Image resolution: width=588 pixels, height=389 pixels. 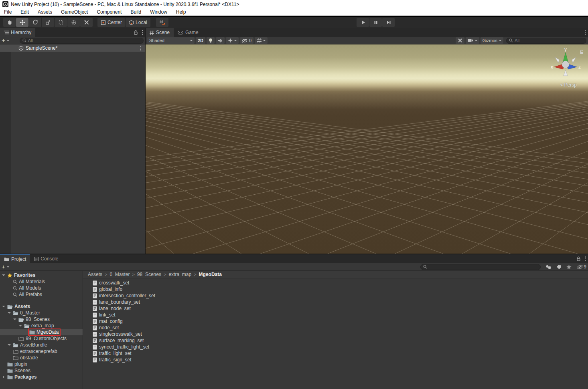 What do you see at coordinates (566, 64) in the screenshot?
I see `scene-orientation-gizmo: y x z` at bounding box center [566, 64].